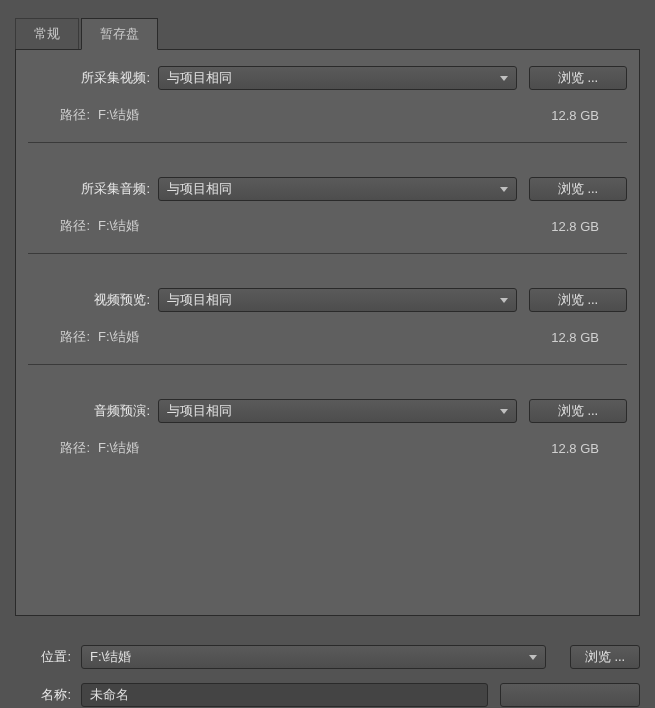 The width and height of the screenshot is (655, 708). What do you see at coordinates (328, 695) in the screenshot?
I see `name-row: 名称:` at bounding box center [328, 695].